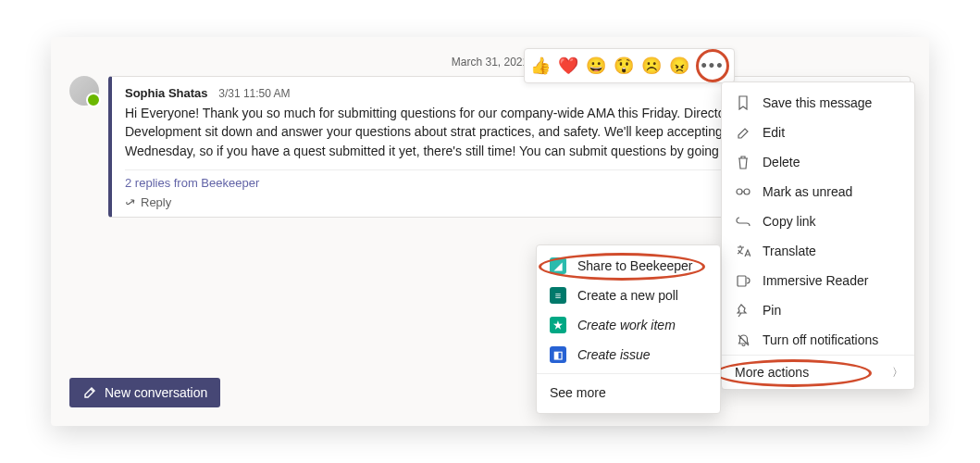  I want to click on submenu-label: Share to Beekeeper, so click(635, 266).